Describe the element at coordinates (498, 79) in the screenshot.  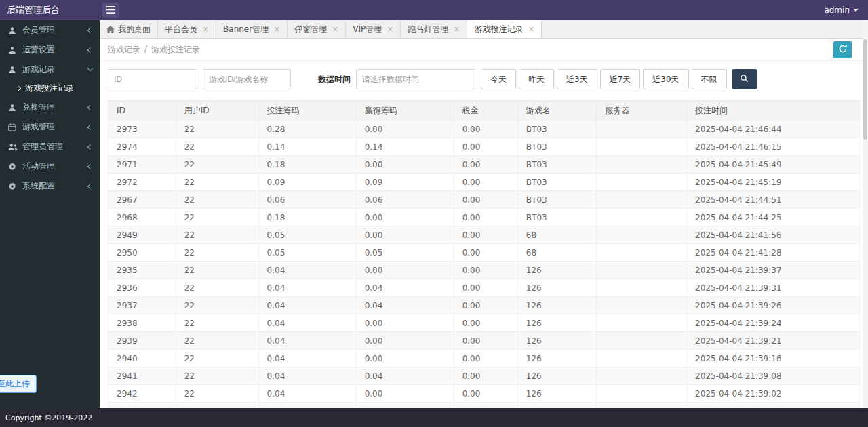
I see `range-button-today: 今天` at that location.